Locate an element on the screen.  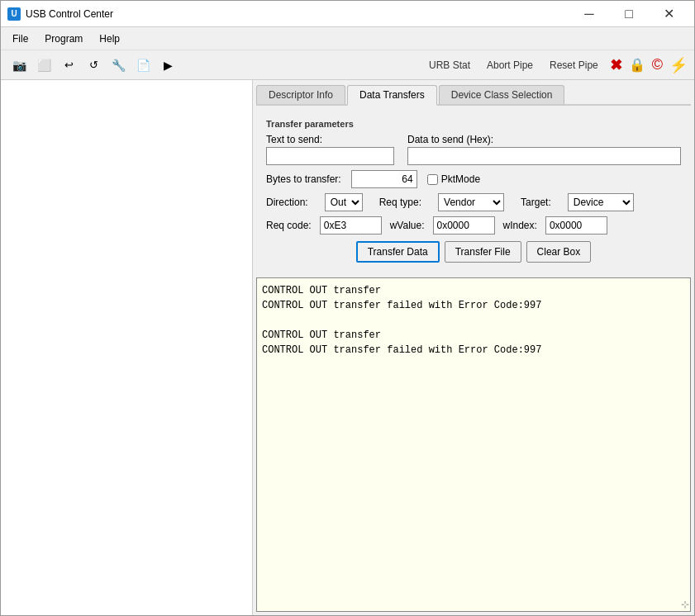
params-row3: Direction: In Out Req type: Standard Cla… is located at coordinates (474, 202).